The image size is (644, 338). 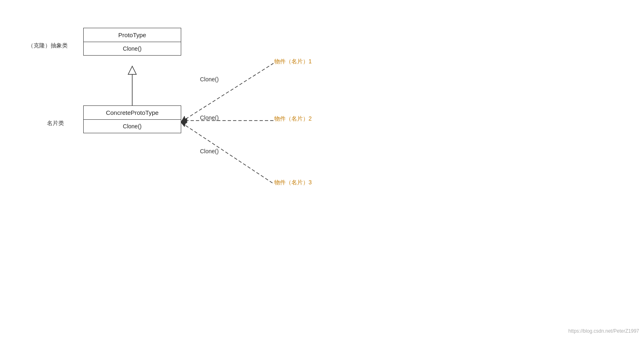 What do you see at coordinates (48, 46) in the screenshot?
I see `abstract-class-label: （克隆）抽象类` at bounding box center [48, 46].